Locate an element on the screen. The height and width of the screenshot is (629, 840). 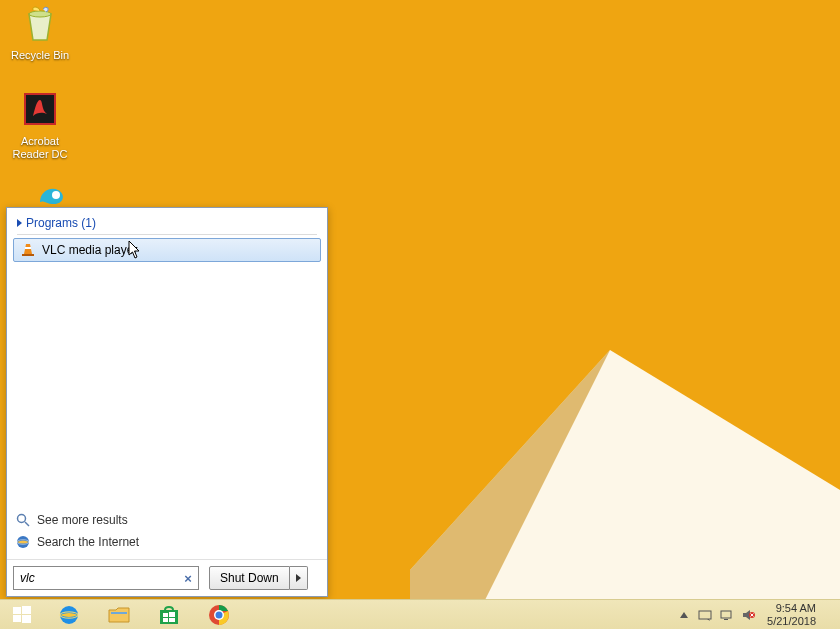
search-footer-links: See more results Search the Internet is located at coordinates (167, 532).